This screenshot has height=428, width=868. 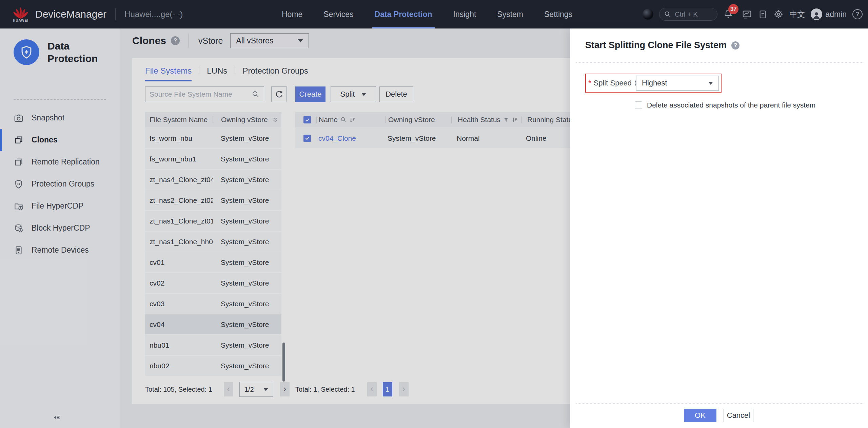 What do you see at coordinates (213, 138) in the screenshot?
I see `table-row: fs_worm_nbuSystem_vStore` at bounding box center [213, 138].